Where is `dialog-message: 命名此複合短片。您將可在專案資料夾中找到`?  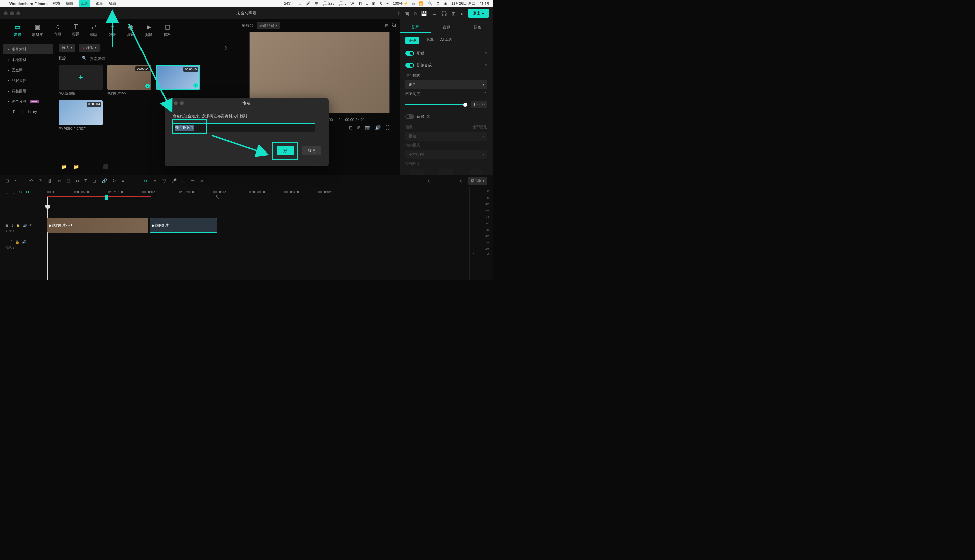 dialog-message: 命名此複合短片。您將可在專案資料夾中找到 is located at coordinates (247, 116).